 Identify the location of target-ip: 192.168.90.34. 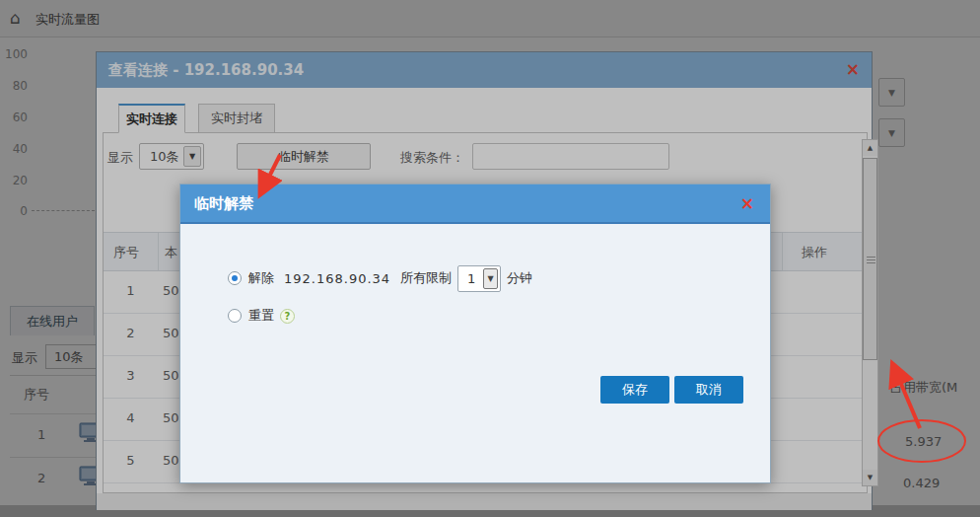
(337, 278).